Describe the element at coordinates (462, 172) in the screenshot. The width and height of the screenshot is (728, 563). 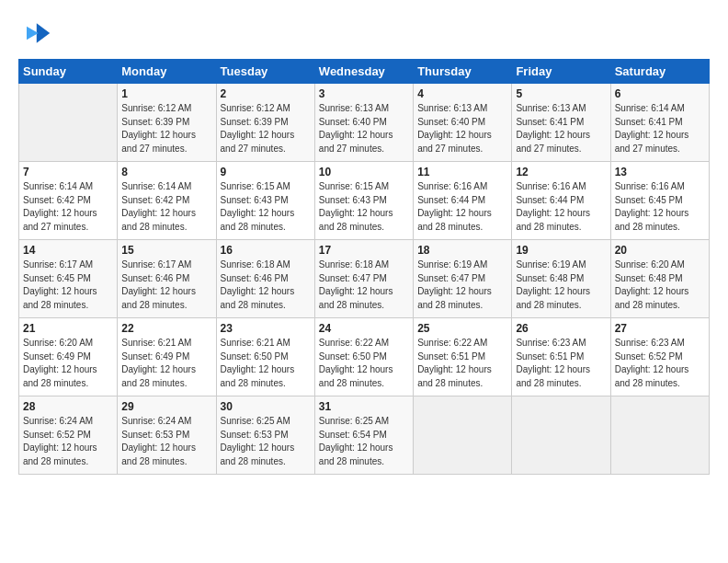
I see `day-number: 11` at that location.